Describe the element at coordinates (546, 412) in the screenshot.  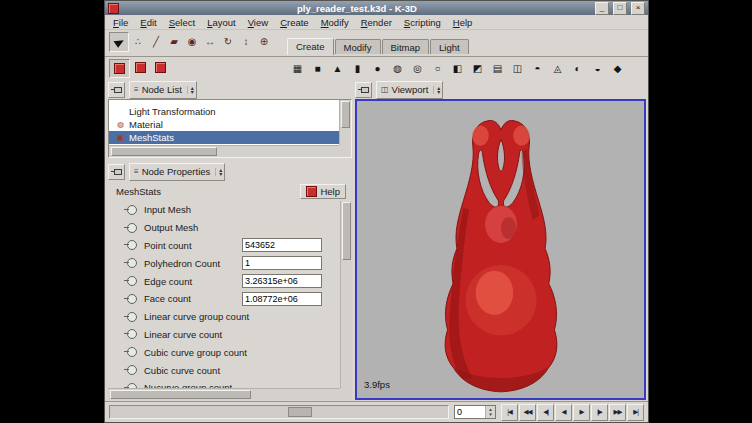
I see `transport-button: ◀|` at that location.